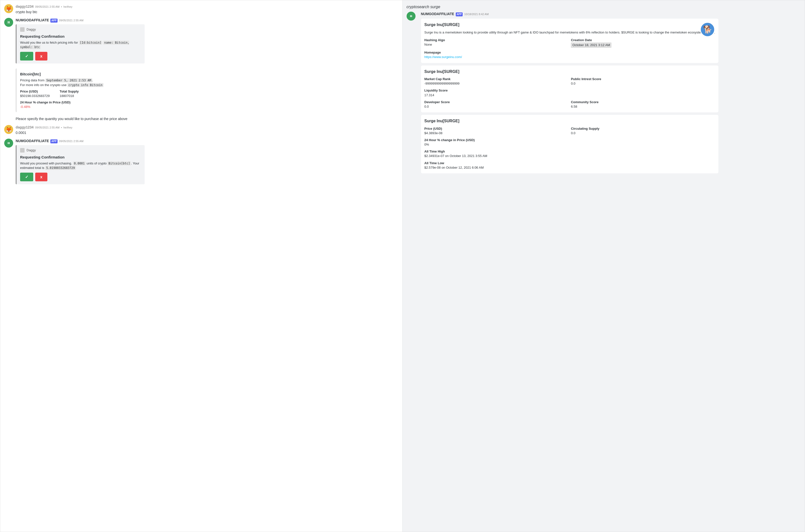 The width and height of the screenshot is (805, 532). I want to click on field-ath: All Time High $2.34931e-07 on October 13…, so click(570, 154).